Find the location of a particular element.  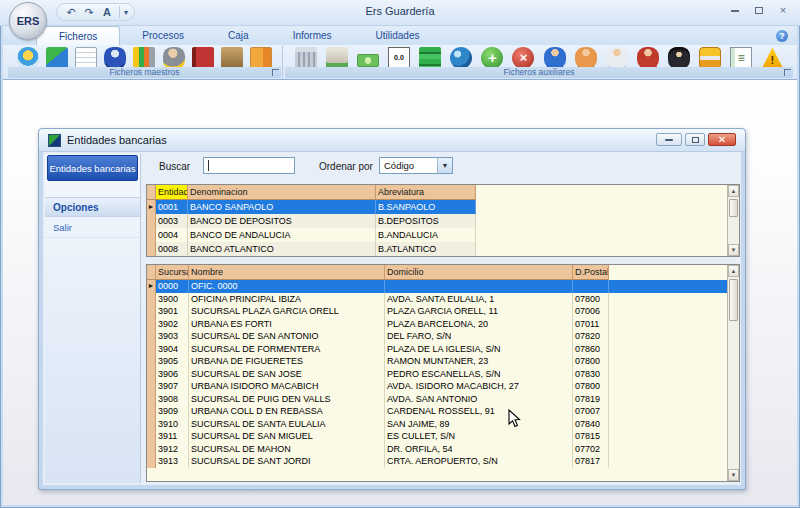

column-header-domicilio: Domicilio is located at coordinates (479, 272).